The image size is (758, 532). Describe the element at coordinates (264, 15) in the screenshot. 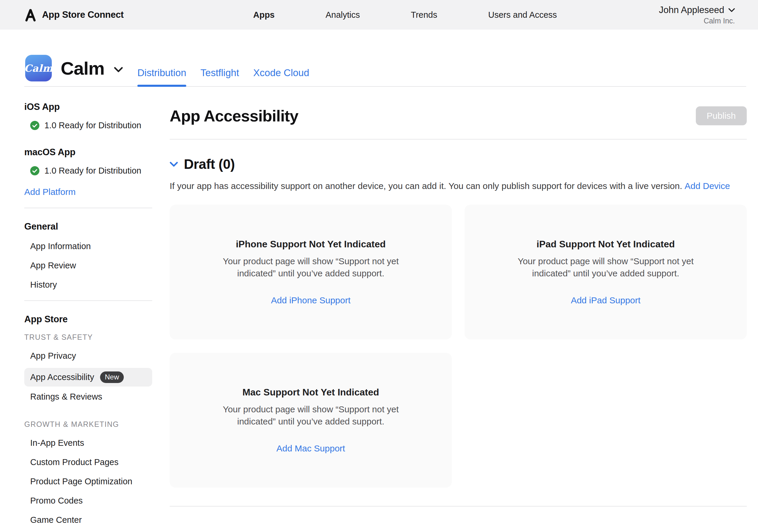

I see `nav-item-apps: Apps` at that location.